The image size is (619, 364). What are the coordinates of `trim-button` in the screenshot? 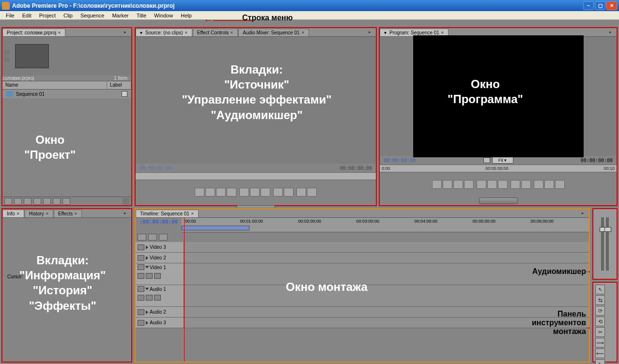 It's located at (560, 184).